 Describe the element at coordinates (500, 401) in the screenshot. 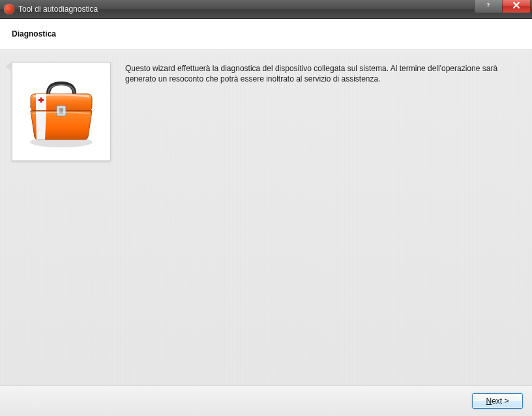

I see `next-label-rest: ext >` at that location.